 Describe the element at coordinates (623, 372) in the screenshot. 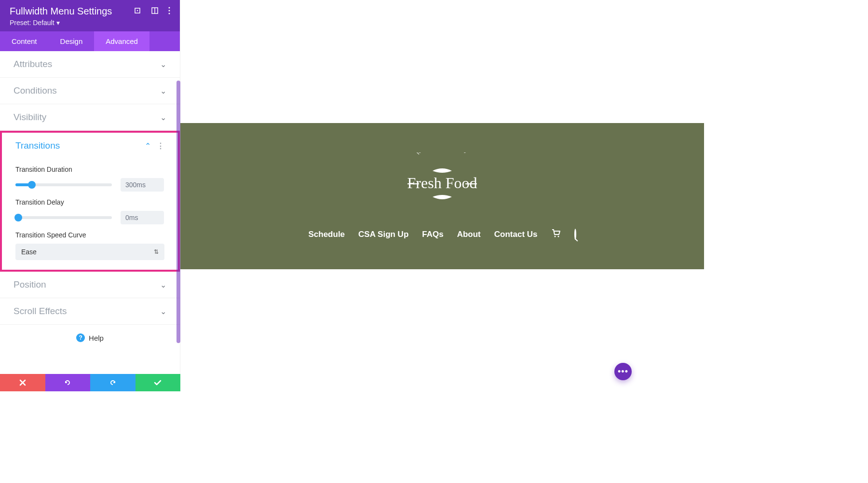

I see `fab-more-button: •••` at that location.